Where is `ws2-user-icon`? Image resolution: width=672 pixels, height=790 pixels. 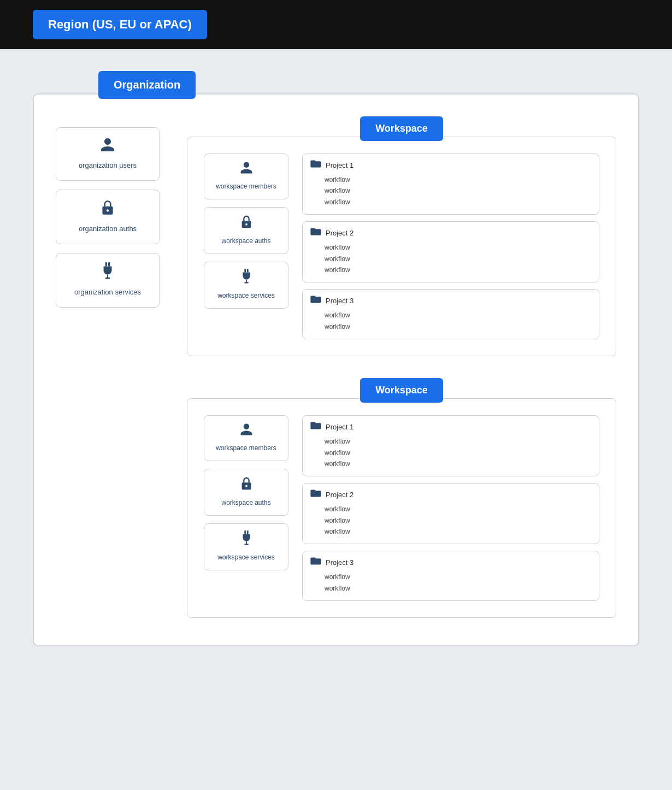
ws2-user-icon is located at coordinates (246, 431).